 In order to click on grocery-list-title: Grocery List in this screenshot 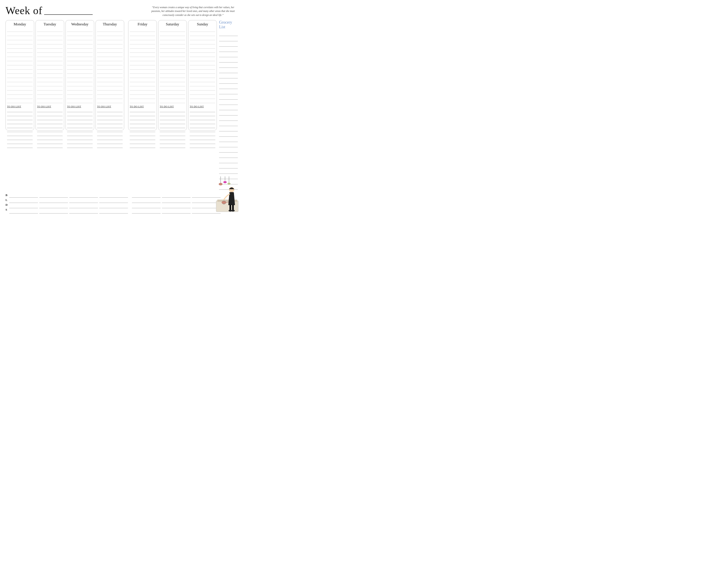, I will do `click(228, 25)`.